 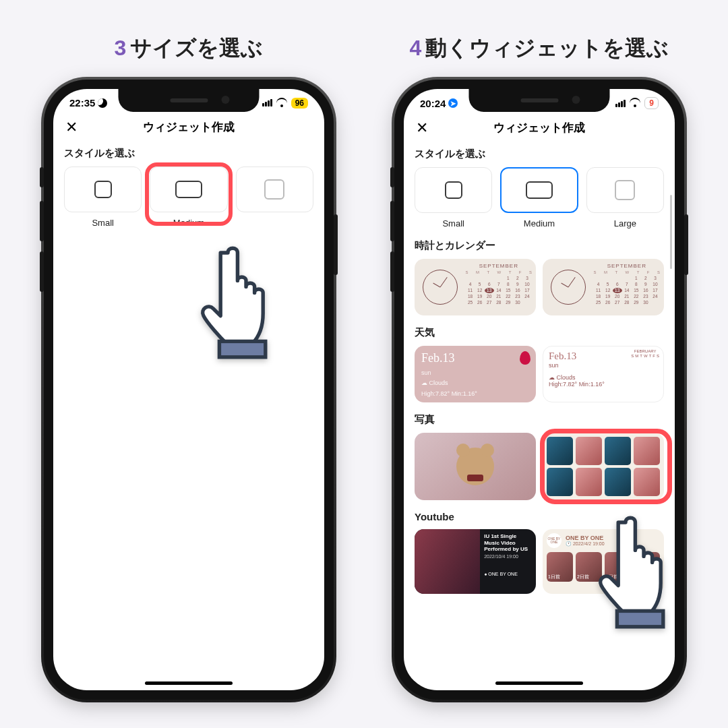 What do you see at coordinates (539, 245) in the screenshot?
I see `section-clock: 時計とカレンダー` at bounding box center [539, 245].